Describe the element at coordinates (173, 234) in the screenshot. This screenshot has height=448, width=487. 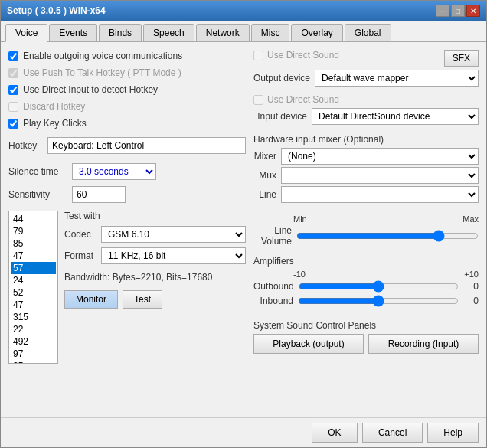
I see `codec-select: GSM 6.10 ADPCM PCM` at that location.